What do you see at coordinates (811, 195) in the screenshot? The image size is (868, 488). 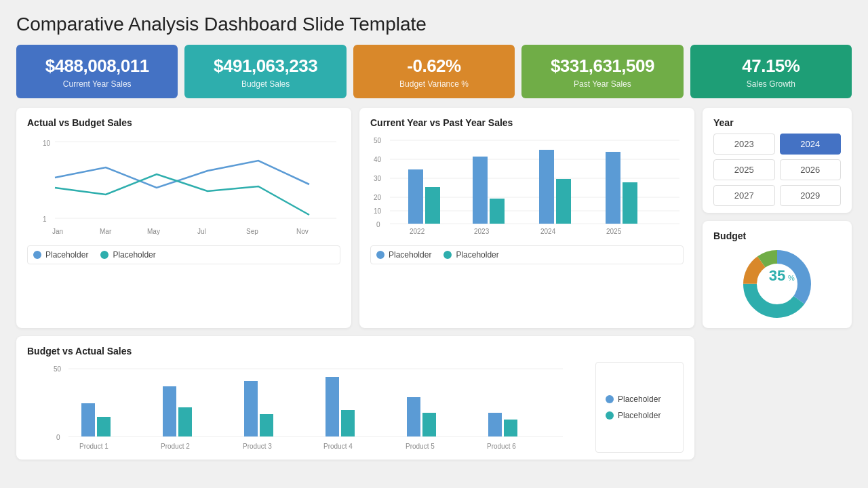 I see `year-btn-2029: 2029` at bounding box center [811, 195].